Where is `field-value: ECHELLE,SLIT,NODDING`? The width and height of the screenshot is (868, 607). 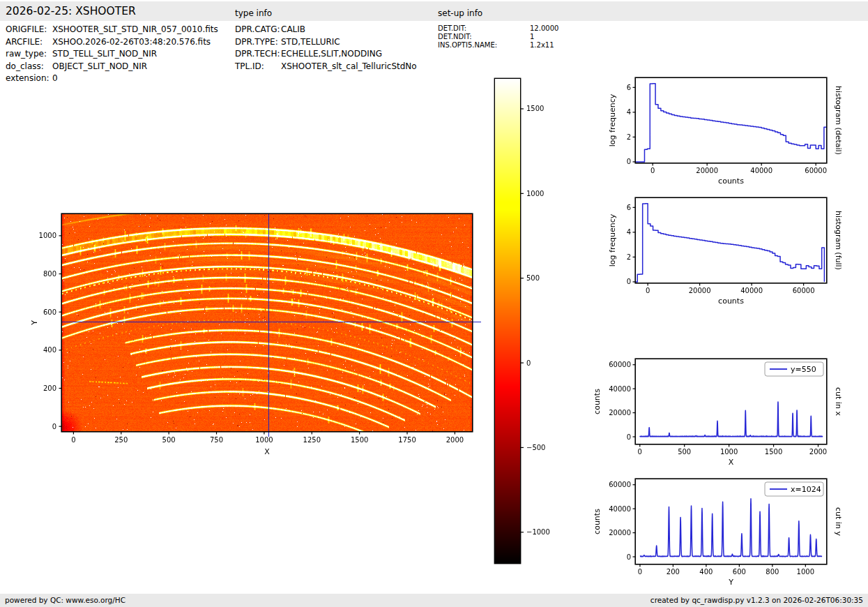
field-value: ECHELLE,SLIT,NODDING is located at coordinates (332, 54).